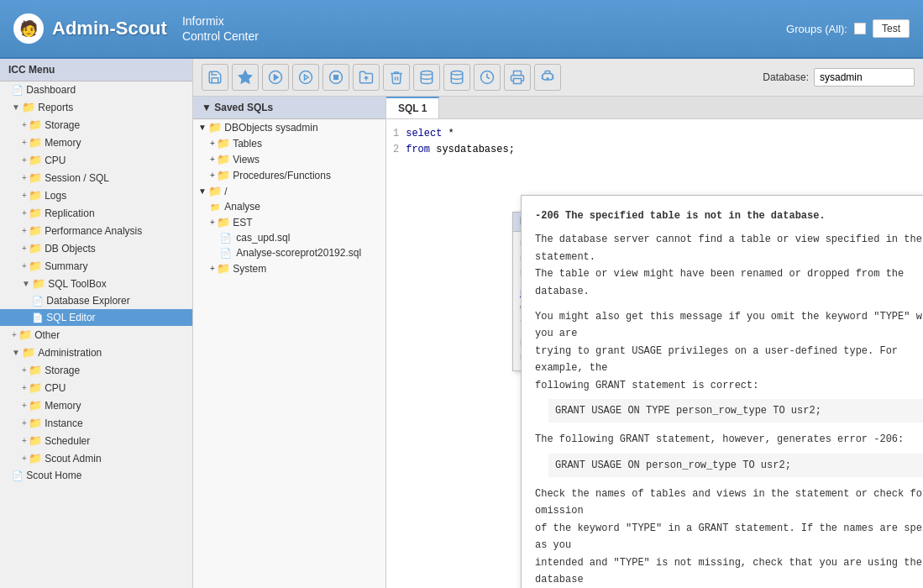 Image resolution: width=923 pixels, height=588 pixels. Describe the element at coordinates (96, 108) in the screenshot. I see `sidebar-item-reports: ▼ 📁 Reports` at that location.